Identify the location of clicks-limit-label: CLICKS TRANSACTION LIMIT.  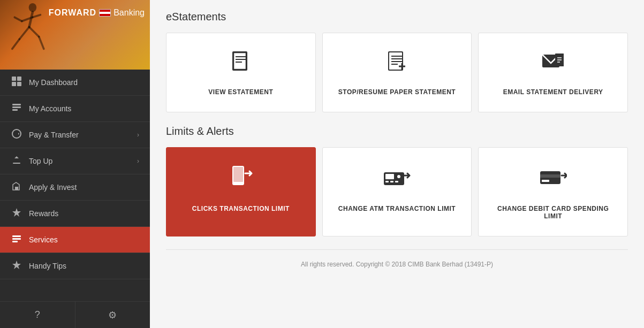
(241, 209).